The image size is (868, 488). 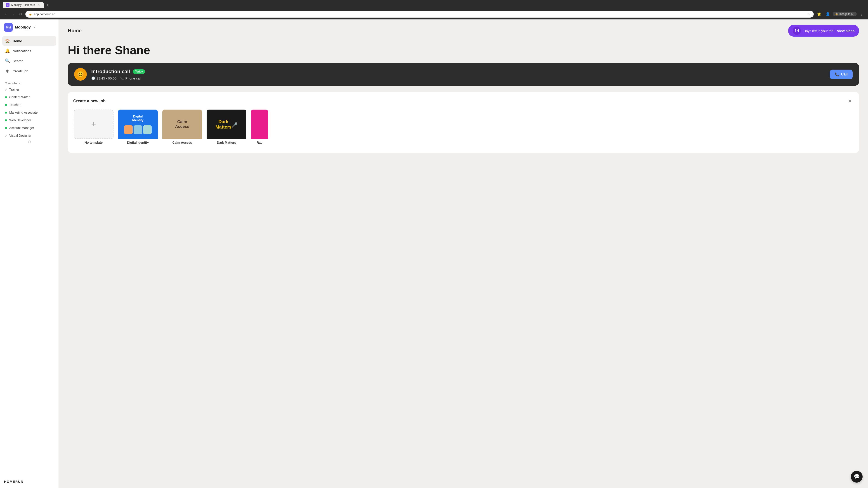 What do you see at coordinates (458, 74) in the screenshot?
I see `intro-info: Introduction call Today 🕐 23:45 - 00:00 …` at bounding box center [458, 74].